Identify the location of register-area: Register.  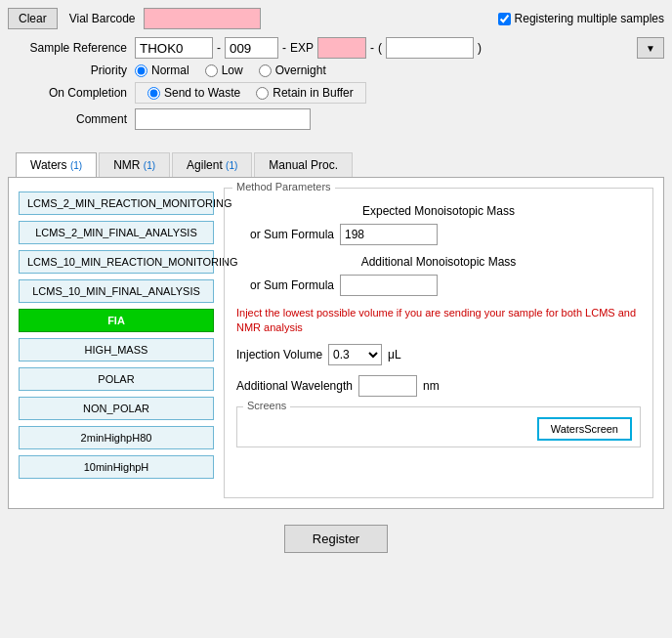
(336, 539).